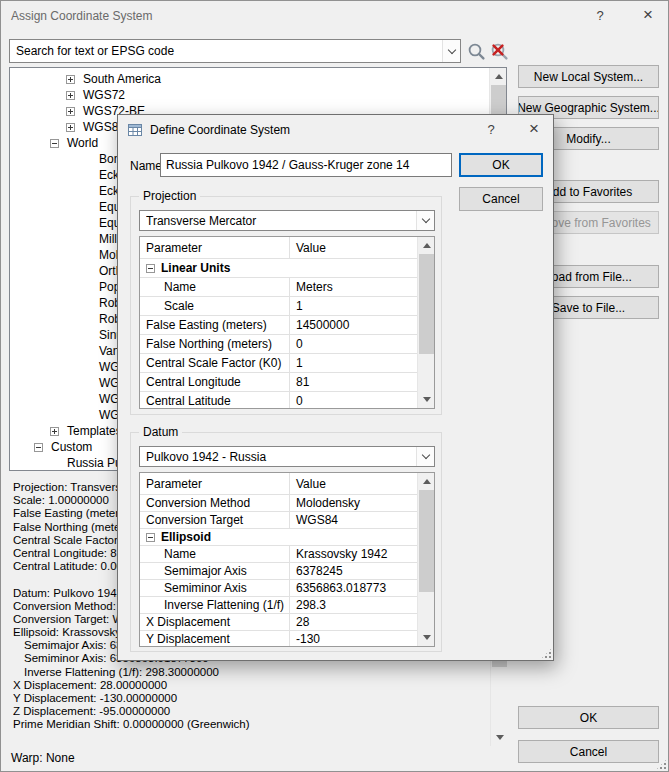 The width and height of the screenshot is (669, 772). I want to click on param-row: False Easting (meters)14500000, so click(278, 326).